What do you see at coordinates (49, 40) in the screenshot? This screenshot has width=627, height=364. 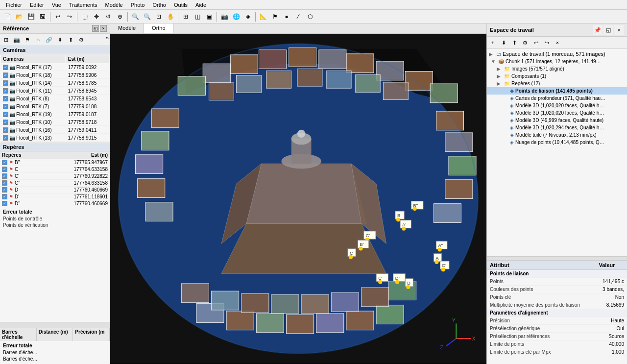 I see `ref-btn-5: 🔗` at bounding box center [49, 40].